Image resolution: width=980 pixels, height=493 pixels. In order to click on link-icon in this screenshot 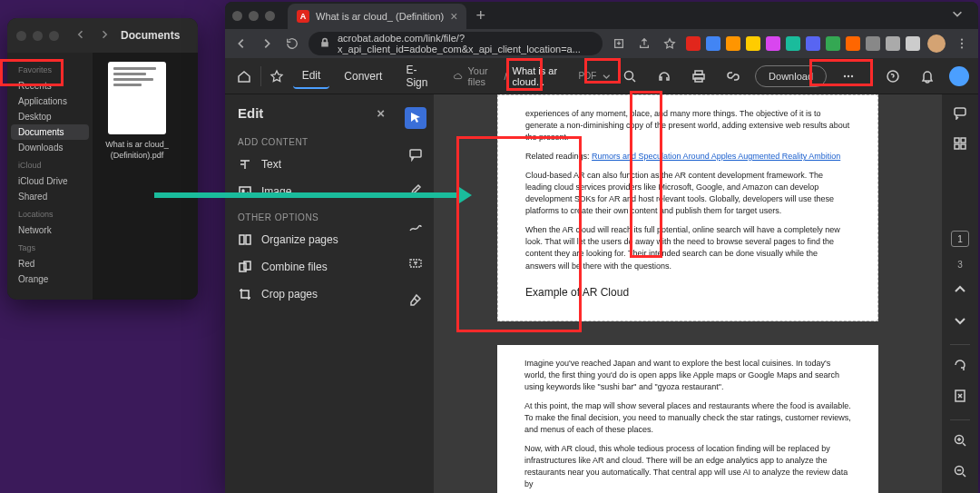, I will do `click(733, 76)`.